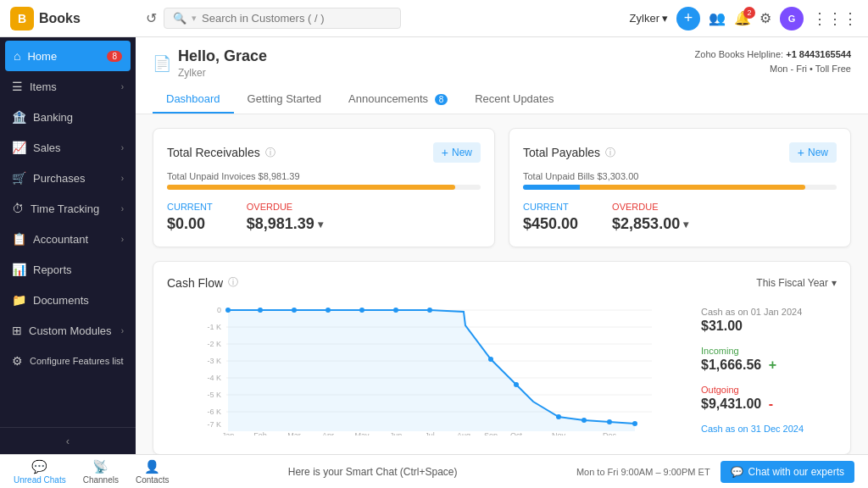 Image resolution: width=868 pixels, height=488 pixels. What do you see at coordinates (68, 300) in the screenshot?
I see `sidebar-item-documents: 📁 Documents` at bounding box center [68, 300].